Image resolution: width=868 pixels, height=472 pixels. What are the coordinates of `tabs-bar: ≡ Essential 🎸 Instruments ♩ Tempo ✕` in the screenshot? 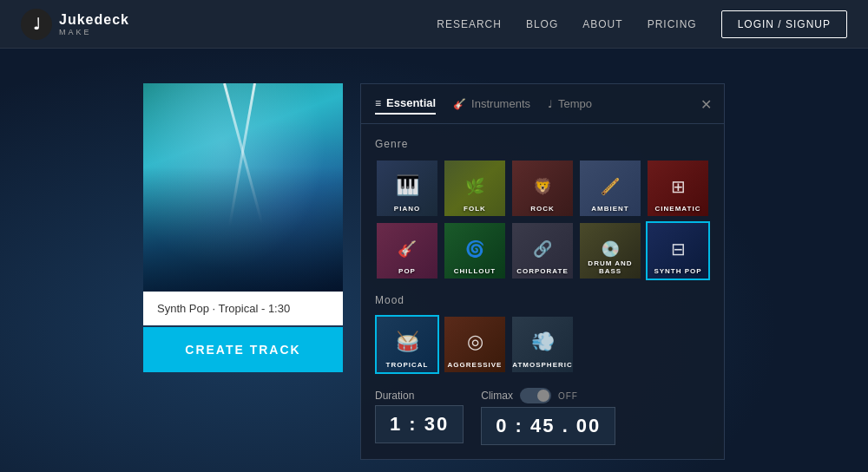 It's located at (542, 104).